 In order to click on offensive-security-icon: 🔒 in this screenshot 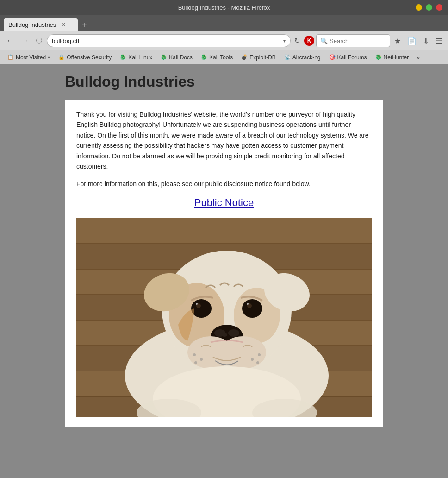, I will do `click(62, 57)`.